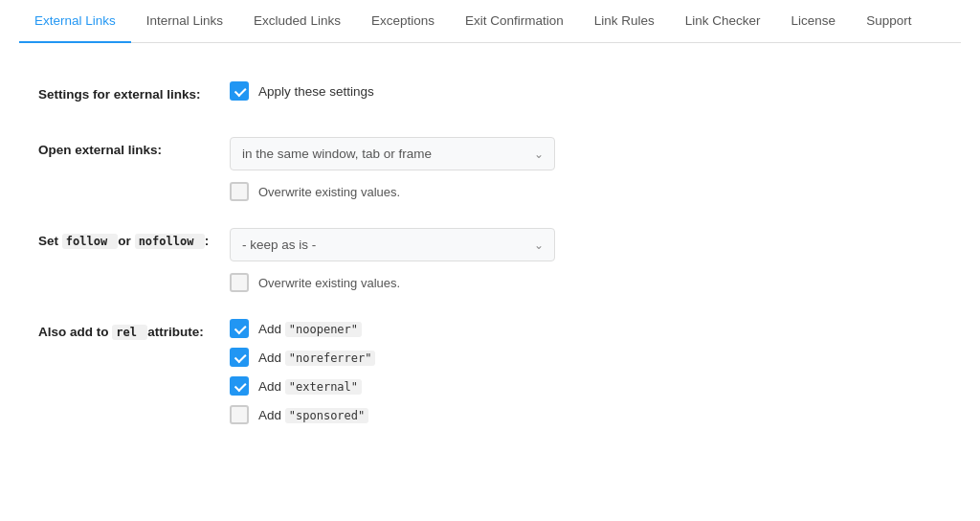  Describe the element at coordinates (239, 328) in the screenshot. I see `noopener-checkbox` at that location.